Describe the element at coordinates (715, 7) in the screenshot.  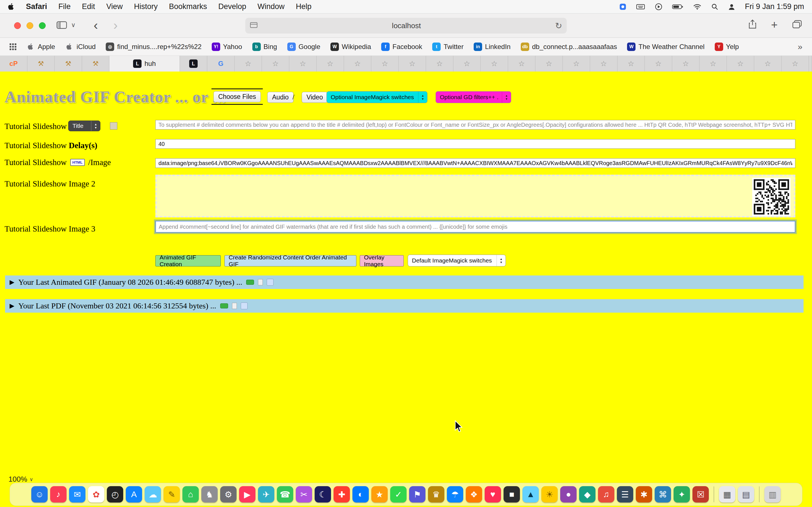
I see `spotlight-search-icon` at that location.